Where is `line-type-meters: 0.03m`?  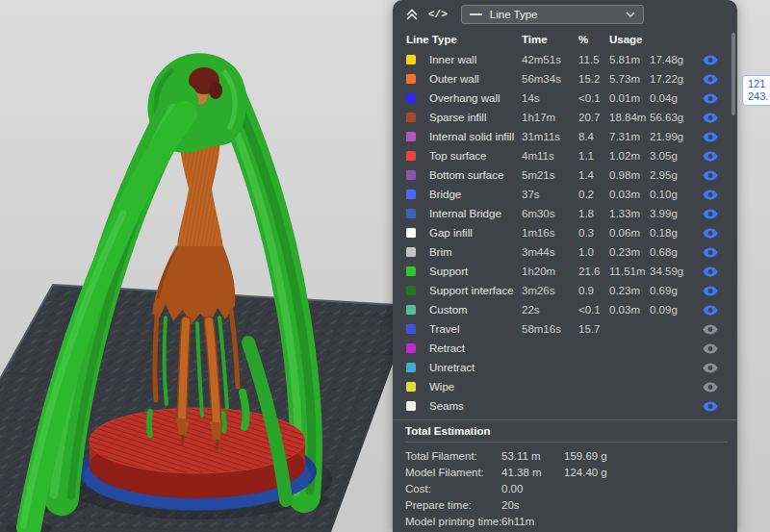 line-type-meters: 0.03m is located at coordinates (629, 194).